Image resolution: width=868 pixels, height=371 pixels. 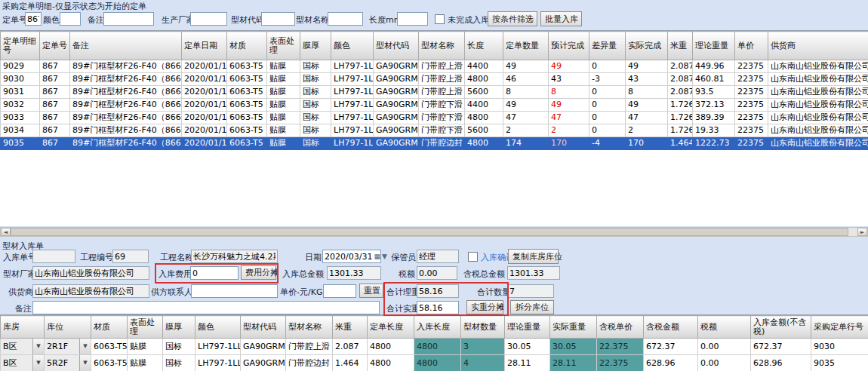 What do you see at coordinates (438, 291) in the screenshot?
I see `total-theory-weight-field` at bounding box center [438, 291].